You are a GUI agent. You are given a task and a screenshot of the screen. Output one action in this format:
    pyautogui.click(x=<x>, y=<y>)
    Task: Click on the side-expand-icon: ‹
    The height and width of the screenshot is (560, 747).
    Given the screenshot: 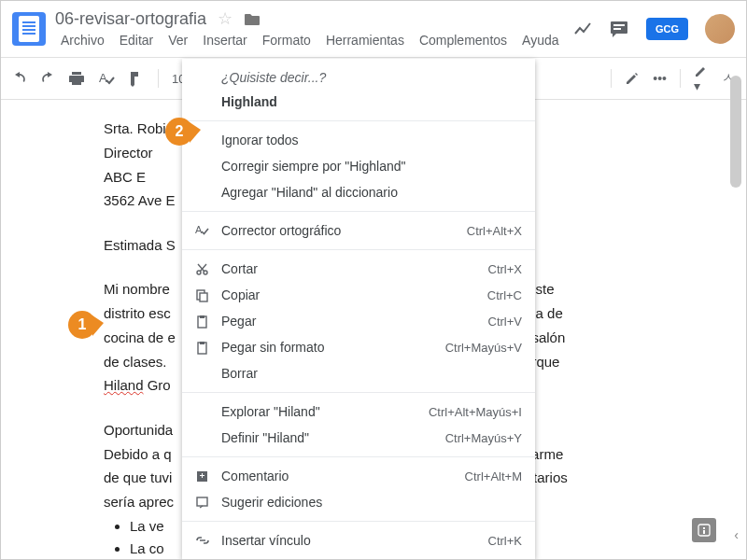 What is the action you would take?
    pyautogui.click(x=736, y=535)
    